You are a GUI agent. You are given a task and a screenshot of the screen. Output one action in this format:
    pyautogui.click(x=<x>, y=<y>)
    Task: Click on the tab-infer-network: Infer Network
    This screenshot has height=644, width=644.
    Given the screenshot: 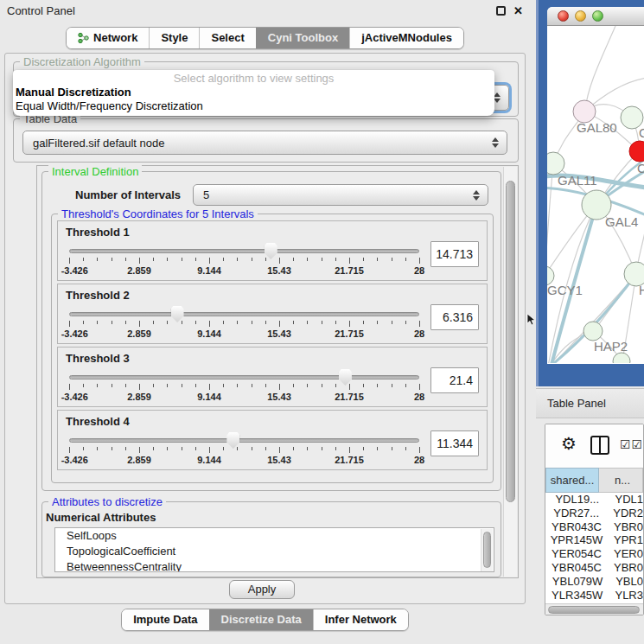 What is the action you would take?
    pyautogui.click(x=360, y=620)
    